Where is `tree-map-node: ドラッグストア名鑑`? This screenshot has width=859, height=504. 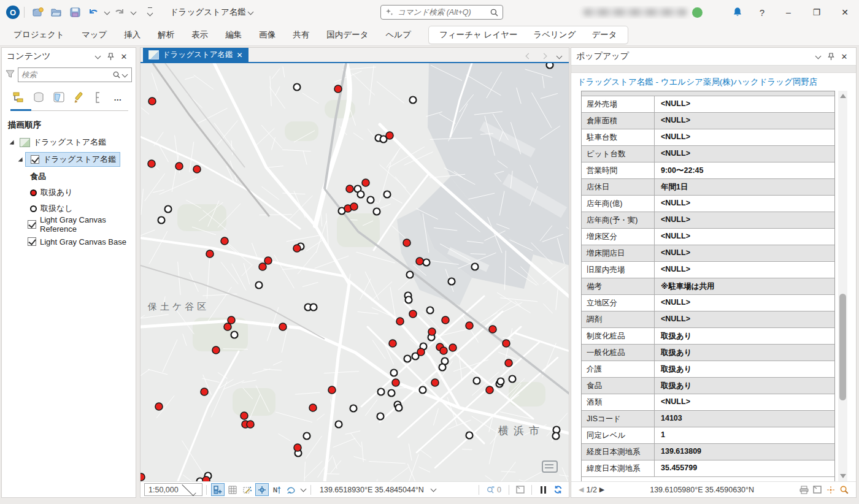 tree-map-node: ドラッグストア名鑑 is located at coordinates (69, 142).